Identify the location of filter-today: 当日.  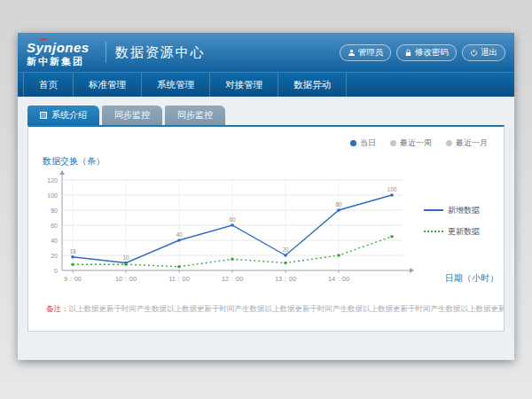
(364, 144).